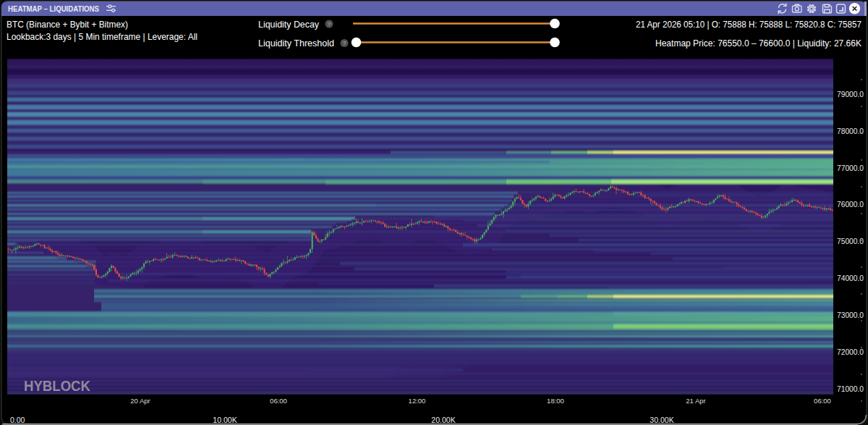  Describe the element at coordinates (851, 352) in the screenshot. I see `svg-text: 72000.0` at that location.